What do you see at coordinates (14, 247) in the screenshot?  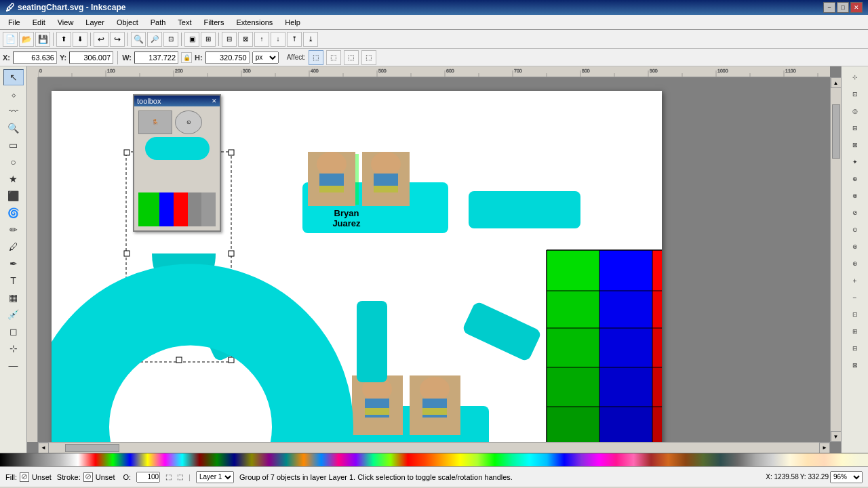 I see `pen-tool: 🖊` at bounding box center [14, 247].